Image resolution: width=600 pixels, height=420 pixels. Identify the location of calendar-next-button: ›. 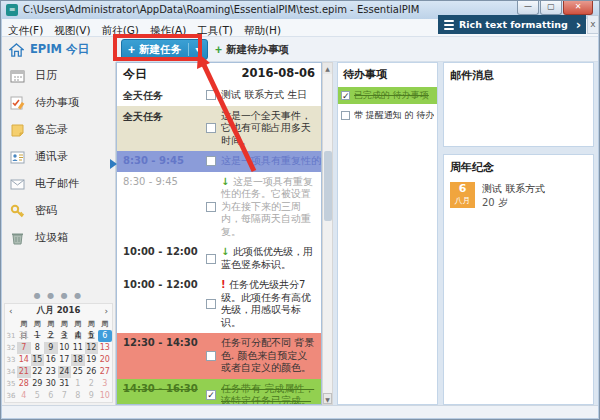
(103, 311).